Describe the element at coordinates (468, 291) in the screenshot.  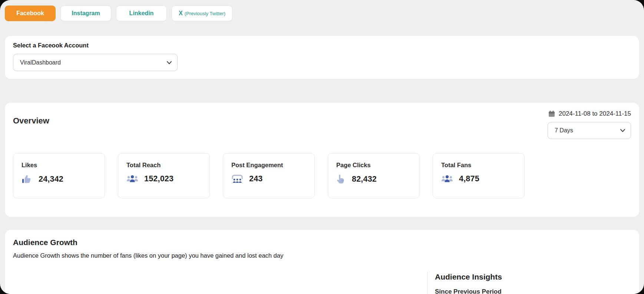
I see `audience-insights-subtitle: Since Previous Period` at that location.